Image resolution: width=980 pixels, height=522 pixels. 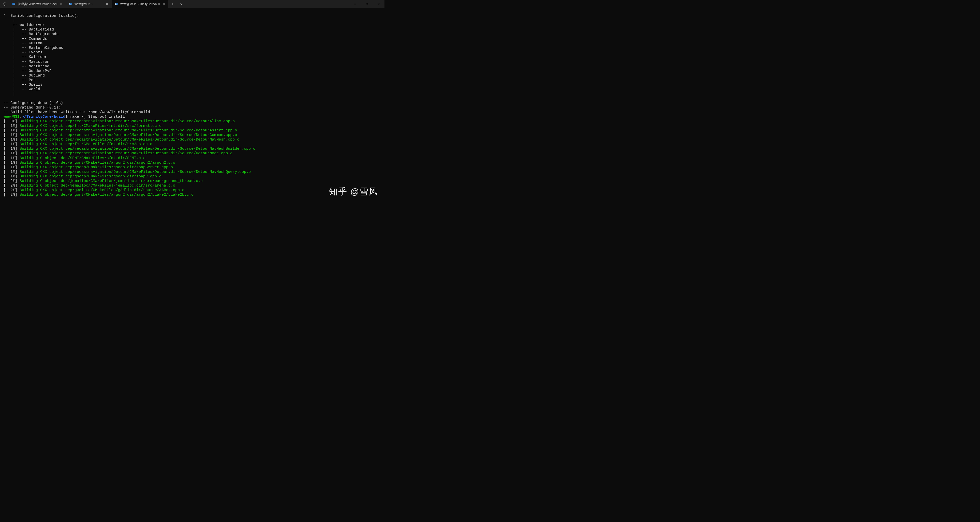 I want to click on minimize-button, so click(x=355, y=4).